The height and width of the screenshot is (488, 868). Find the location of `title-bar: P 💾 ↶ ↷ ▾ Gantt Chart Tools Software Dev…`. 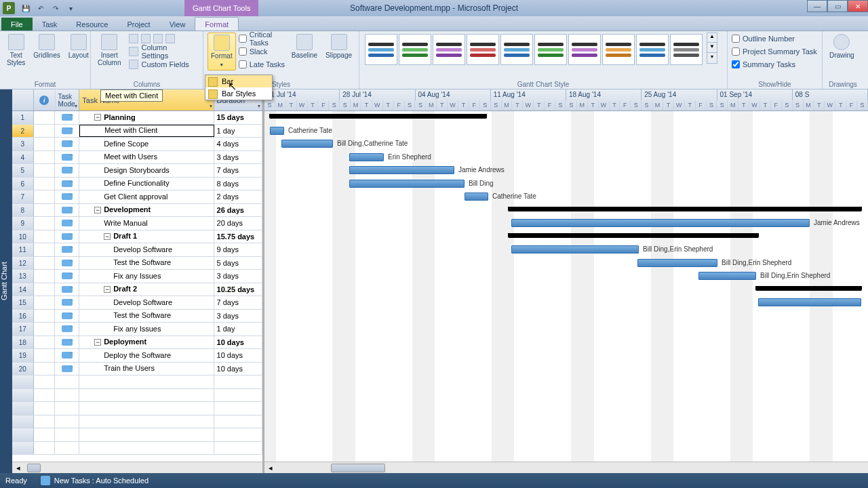

title-bar: P 💾 ↶ ↷ ▾ Gantt Chart Tools Software Dev… is located at coordinates (434, 8).